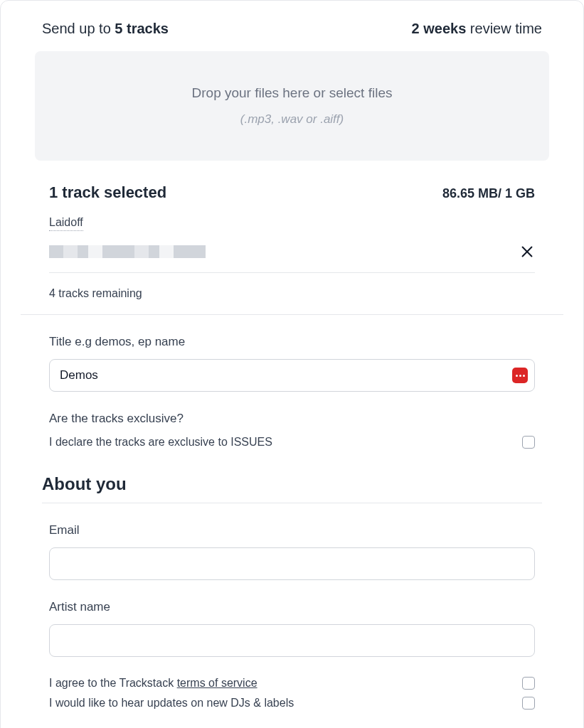 The height and width of the screenshot is (728, 584). Describe the element at coordinates (292, 476) in the screenshot. I see `about-heading: About you` at that location.